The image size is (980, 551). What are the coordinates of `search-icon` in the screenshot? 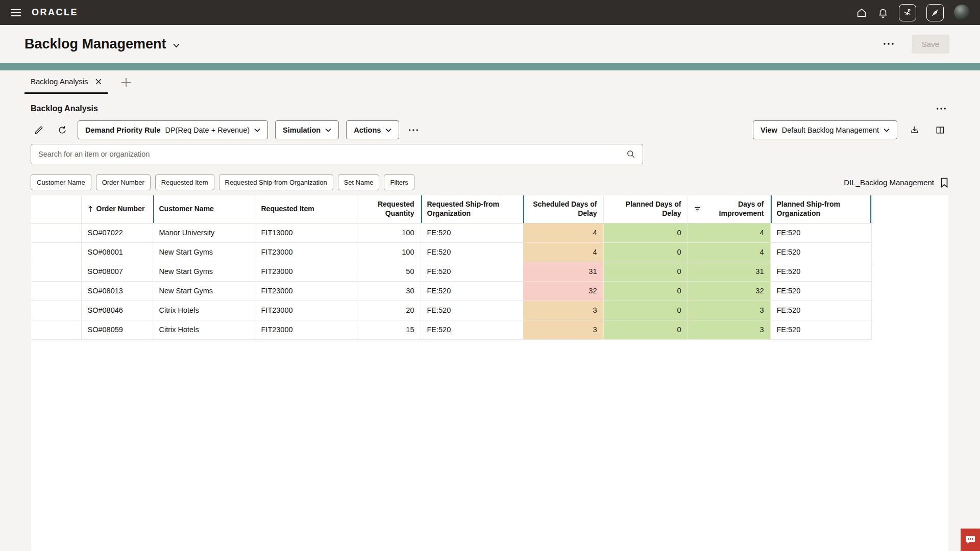 It's located at (631, 154).